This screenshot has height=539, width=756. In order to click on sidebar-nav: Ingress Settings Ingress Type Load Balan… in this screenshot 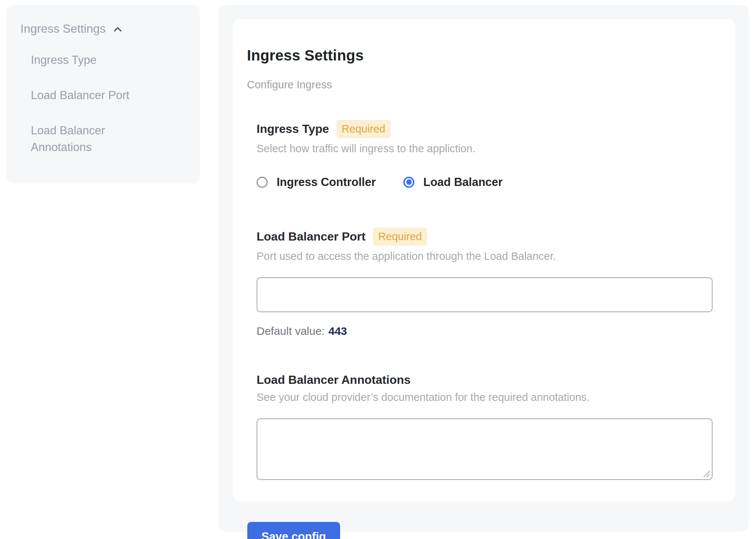, I will do `click(103, 94)`.